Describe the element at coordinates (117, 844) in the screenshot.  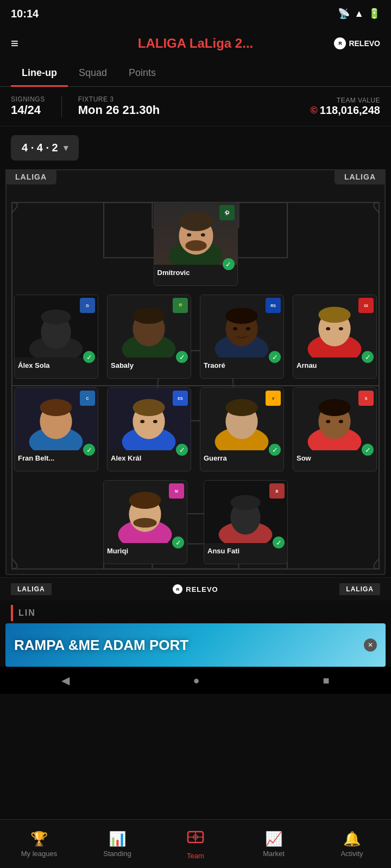
I see `nav-standing: 📊 Standing` at that location.